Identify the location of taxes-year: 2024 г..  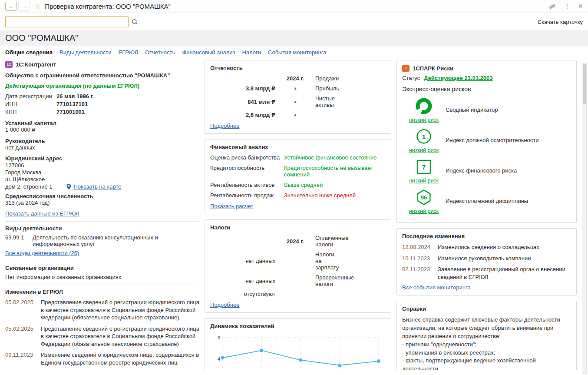
(295, 242).